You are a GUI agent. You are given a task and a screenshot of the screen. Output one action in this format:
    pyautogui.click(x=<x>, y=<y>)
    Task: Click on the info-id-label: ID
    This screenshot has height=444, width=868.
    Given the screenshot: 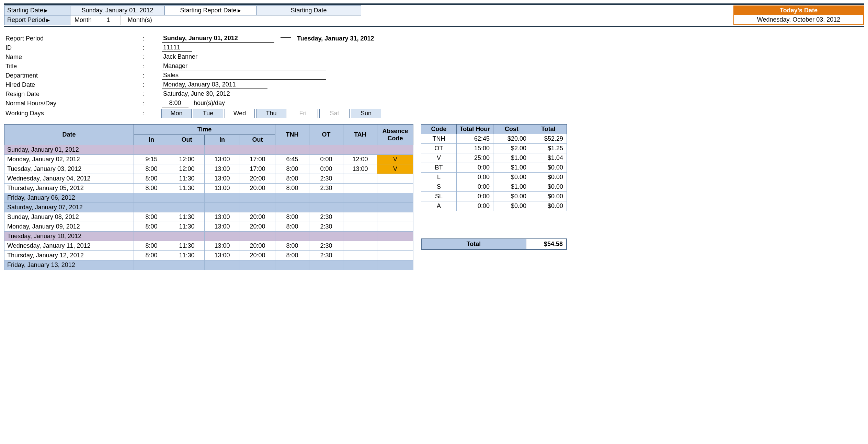 What is the action you would take?
    pyautogui.click(x=74, y=48)
    